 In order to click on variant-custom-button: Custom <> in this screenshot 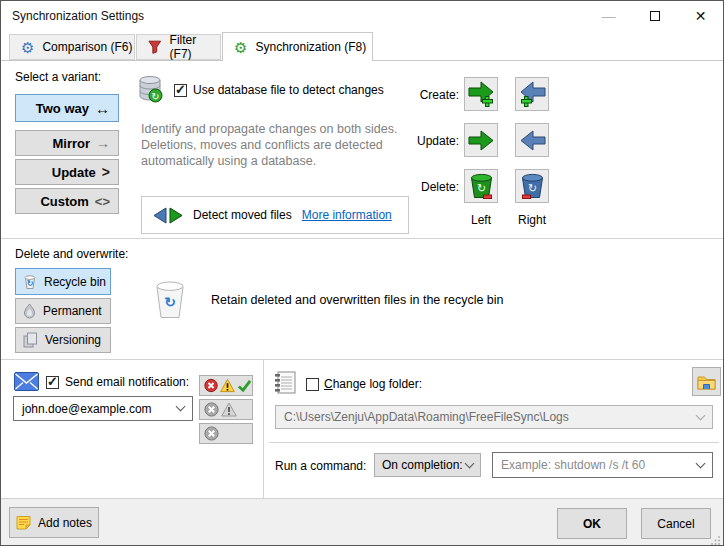, I will do `click(67, 201)`.